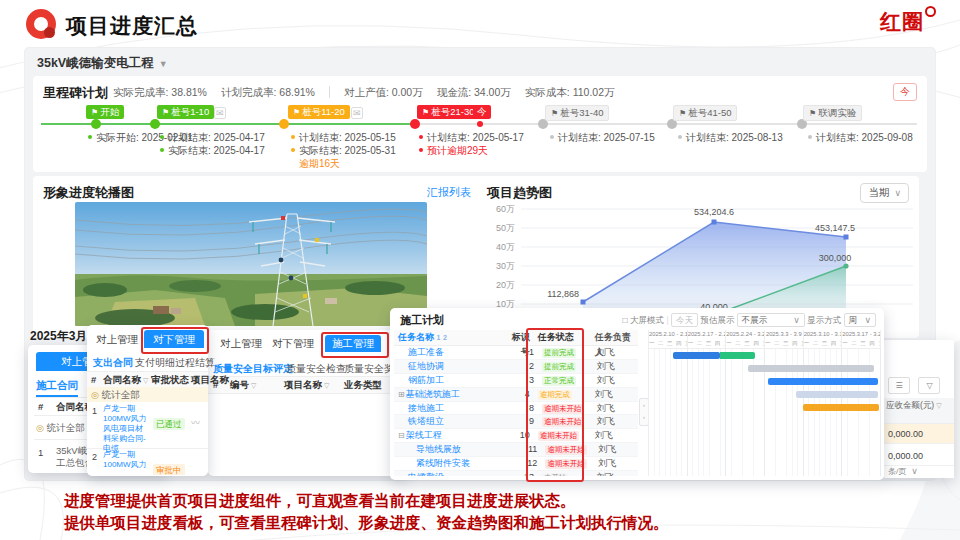  What do you see at coordinates (155, 363) in the screenshot?
I see `subtab-payment-detail: 支付明细` at bounding box center [155, 363].